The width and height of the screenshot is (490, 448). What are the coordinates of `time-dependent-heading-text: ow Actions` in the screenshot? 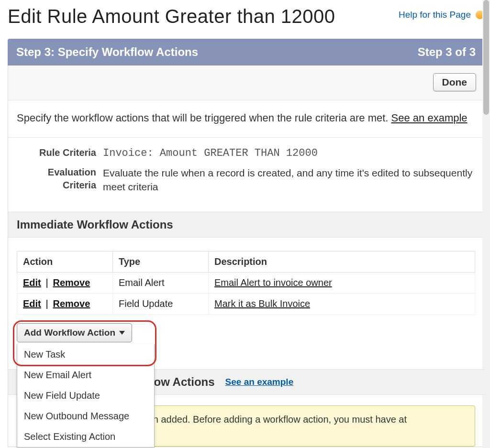 It's located at (184, 382).